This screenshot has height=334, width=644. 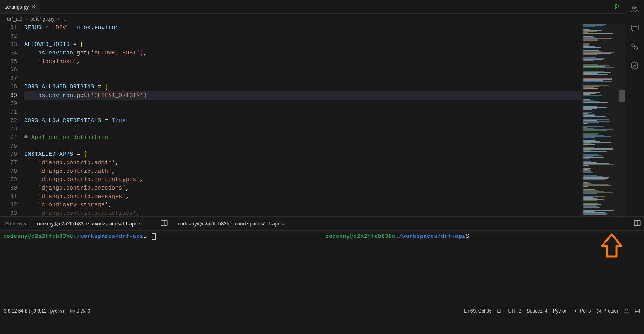 I want to click on terminal-cursor, so click(x=154, y=237).